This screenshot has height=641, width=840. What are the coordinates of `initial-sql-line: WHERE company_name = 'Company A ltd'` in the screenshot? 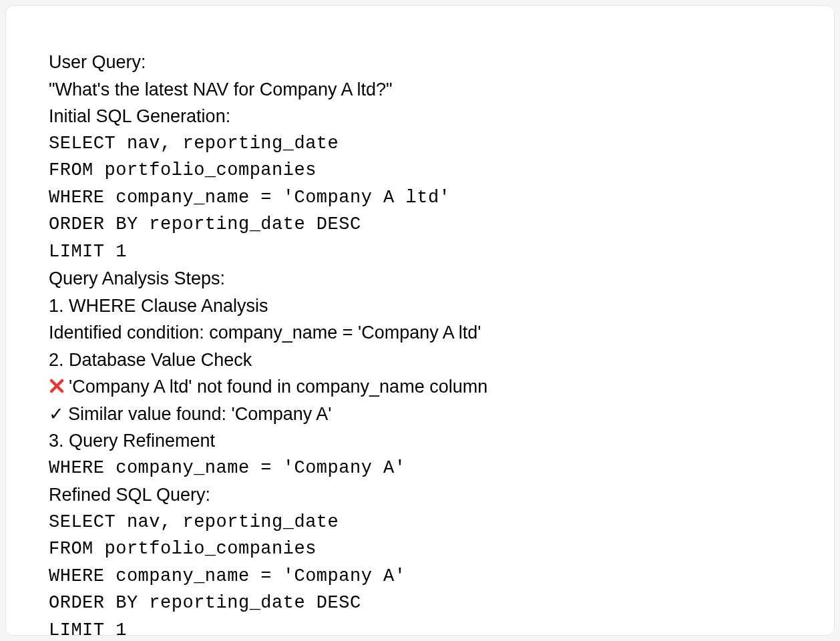 It's located at (420, 198).